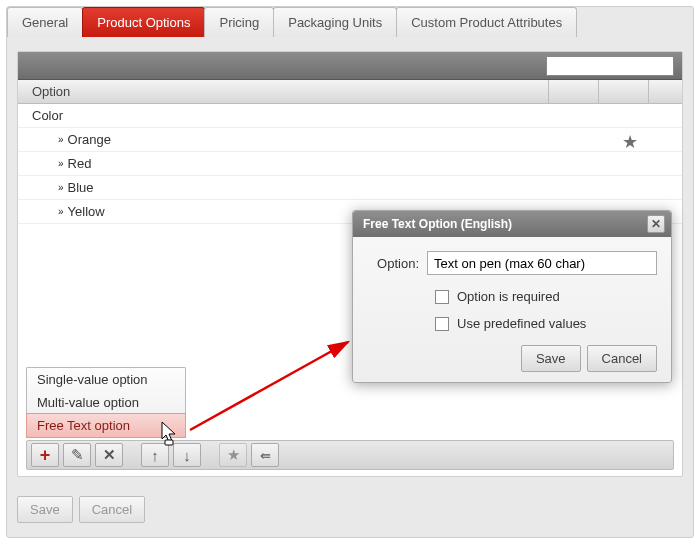 The width and height of the screenshot is (700, 544). Describe the element at coordinates (350, 164) in the screenshot. I see `table-row: » Red` at that location.